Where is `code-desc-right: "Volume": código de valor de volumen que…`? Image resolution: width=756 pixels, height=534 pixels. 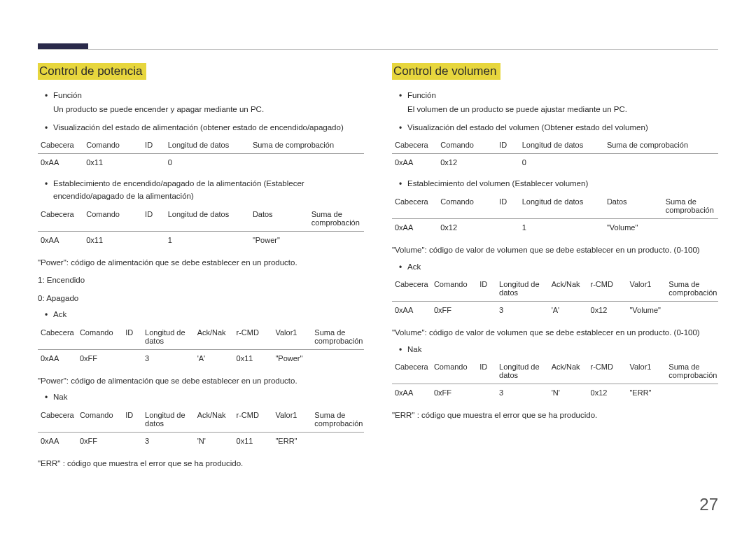
code-desc-right: "Volume": código de valor de volumen que… is located at coordinates (555, 251).